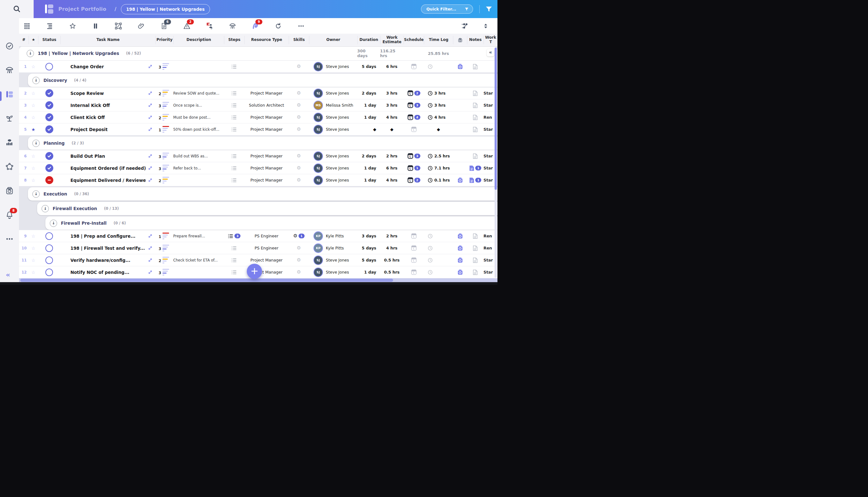 This screenshot has width=868, height=497. I want to click on time-log-cell: 7.1 hrs, so click(438, 168).